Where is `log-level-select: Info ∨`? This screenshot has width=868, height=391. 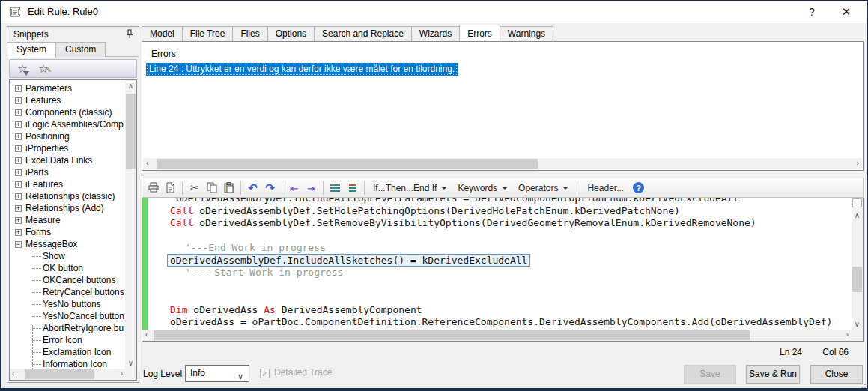 log-level-select: Info ∨ is located at coordinates (217, 373).